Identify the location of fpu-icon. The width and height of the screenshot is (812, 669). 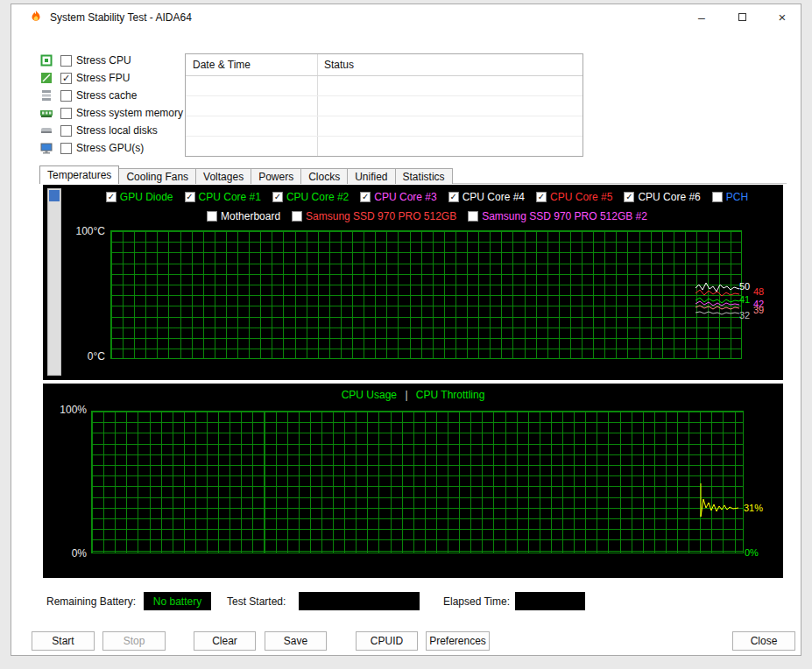
(46, 78).